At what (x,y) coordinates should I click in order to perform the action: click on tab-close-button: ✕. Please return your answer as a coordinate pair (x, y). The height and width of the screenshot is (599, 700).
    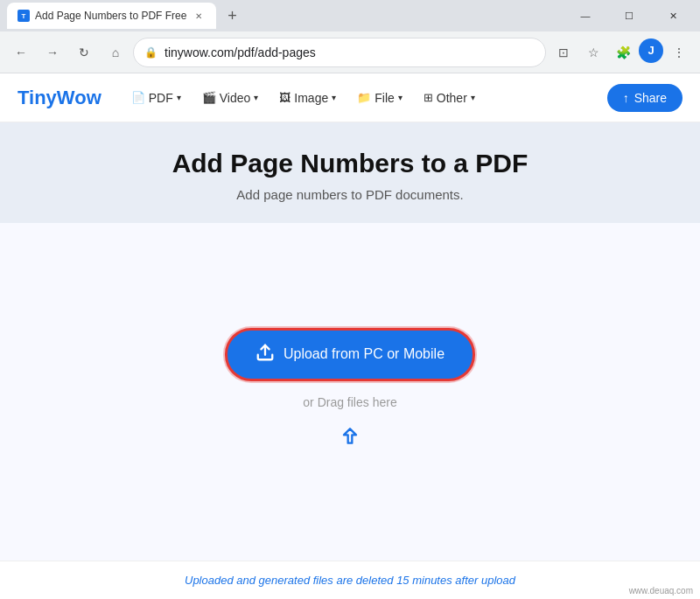
    Looking at the image, I should click on (199, 16).